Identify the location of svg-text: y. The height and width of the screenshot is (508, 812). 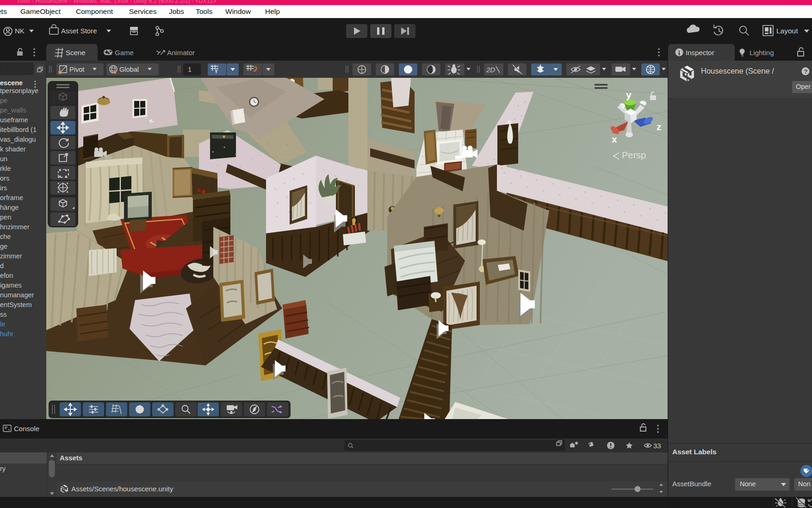
(629, 94).